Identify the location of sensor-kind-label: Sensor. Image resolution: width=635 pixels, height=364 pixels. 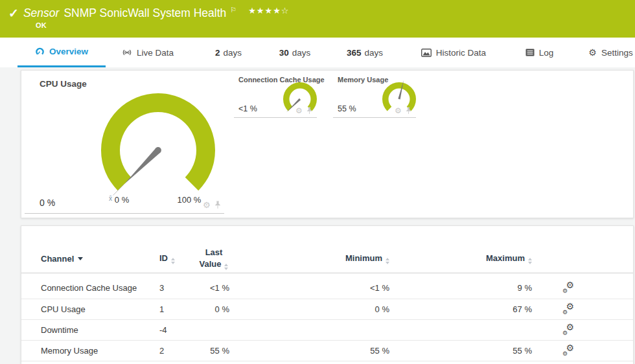
(41, 13).